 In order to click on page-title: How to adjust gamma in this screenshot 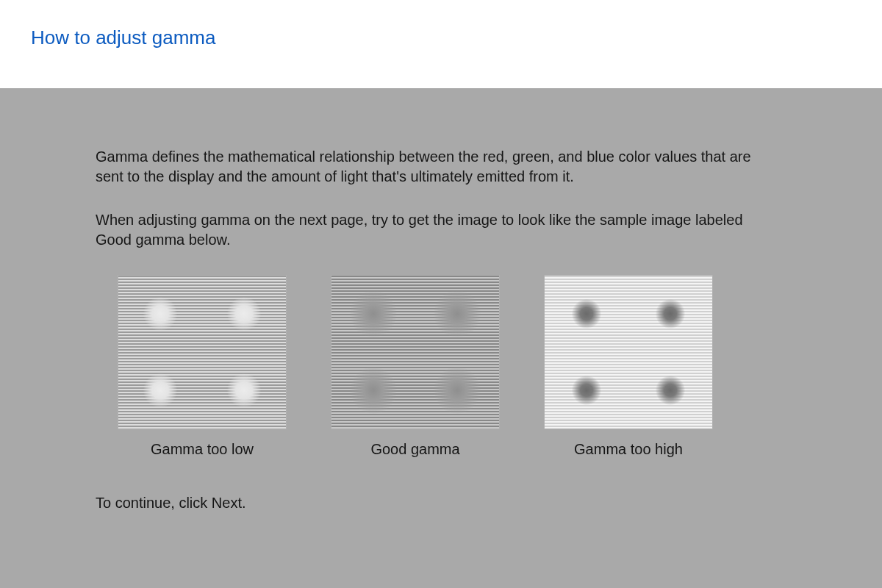, I will do `click(456, 38)`.